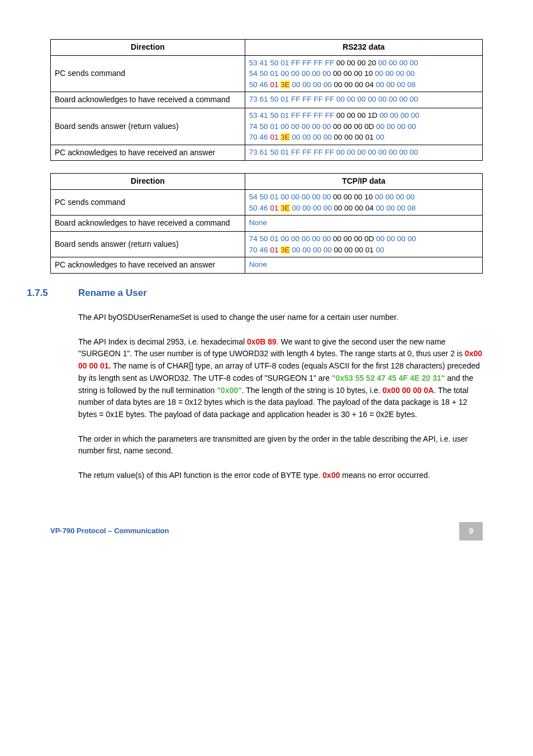 Image resolution: width=533 pixels, height=756 pixels. Describe the element at coordinates (266, 100) in the screenshot. I see `rs232-table: Direction RS232 data PC sends command53 …` at that location.